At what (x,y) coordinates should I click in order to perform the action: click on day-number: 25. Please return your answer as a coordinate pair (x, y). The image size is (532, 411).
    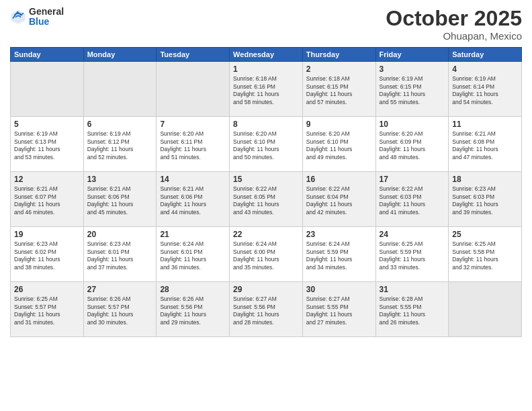
    Looking at the image, I should click on (485, 234).